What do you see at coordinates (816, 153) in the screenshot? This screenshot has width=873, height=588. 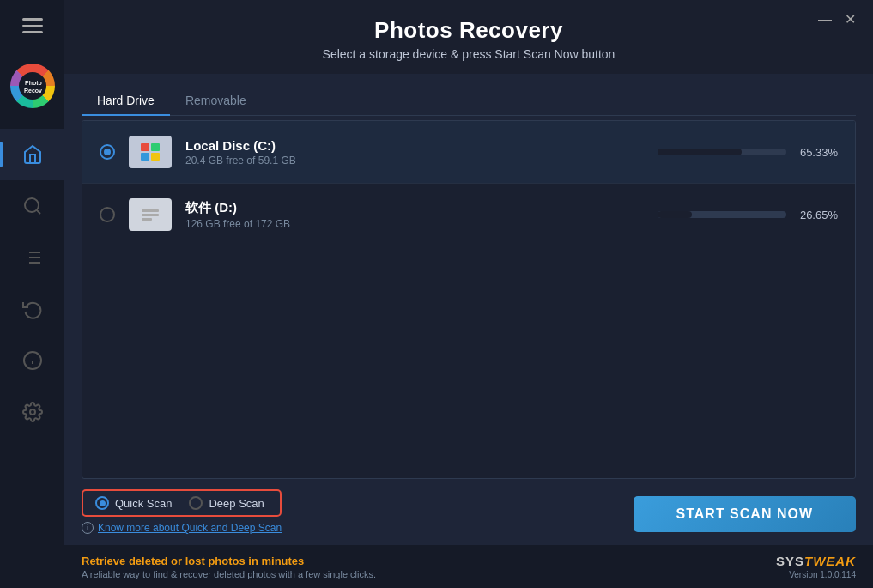 I see `usage-pct-c: 65.33%` at bounding box center [816, 153].